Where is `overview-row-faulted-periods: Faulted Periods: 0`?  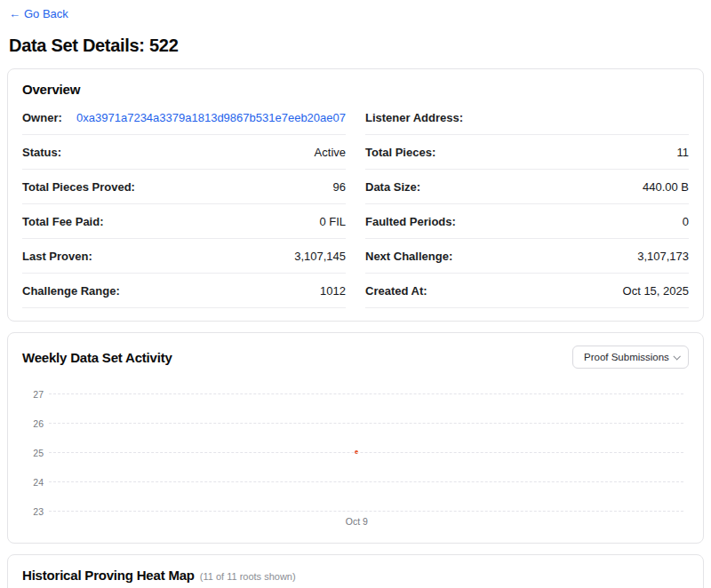 overview-row-faulted-periods: Faulted Periods: 0 is located at coordinates (527, 222).